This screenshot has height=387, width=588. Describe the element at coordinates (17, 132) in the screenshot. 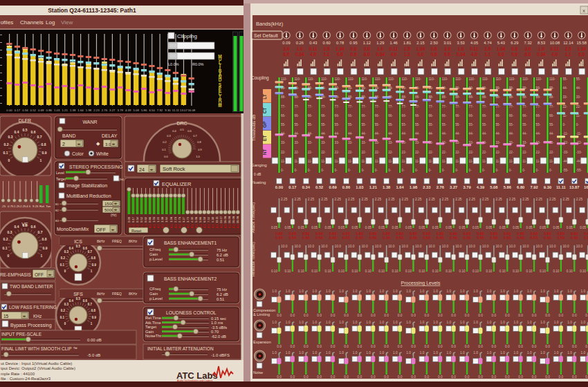

I see `svg-text: 0.4` at that location.